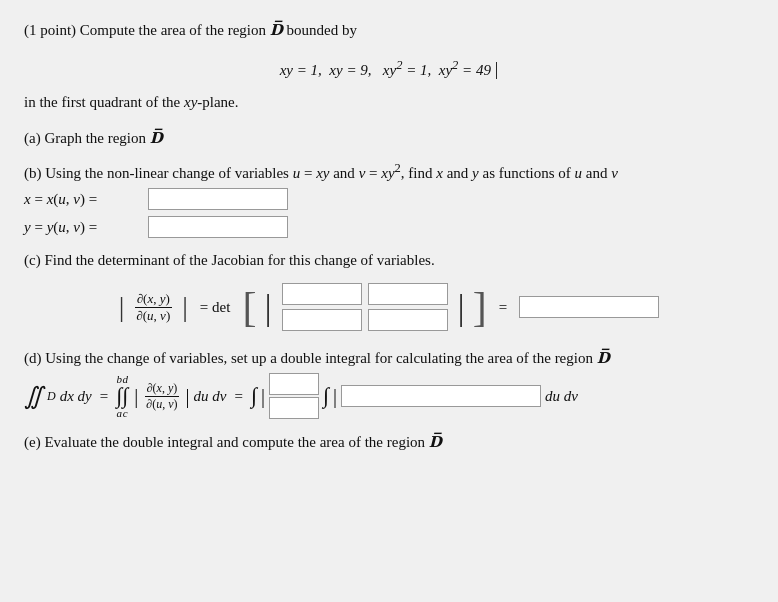  What do you see at coordinates (294, 396) in the screenshot?
I see `final-limits-wrap` at bounding box center [294, 396].